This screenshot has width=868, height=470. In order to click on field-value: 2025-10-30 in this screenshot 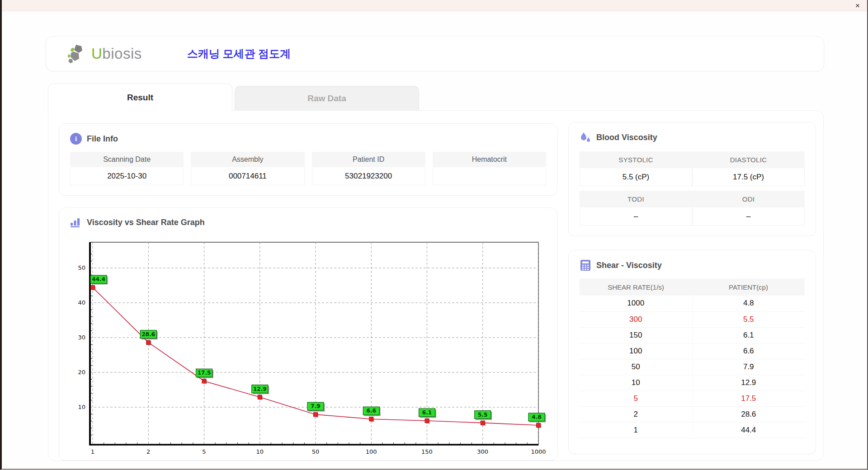, I will do `click(127, 176)`.